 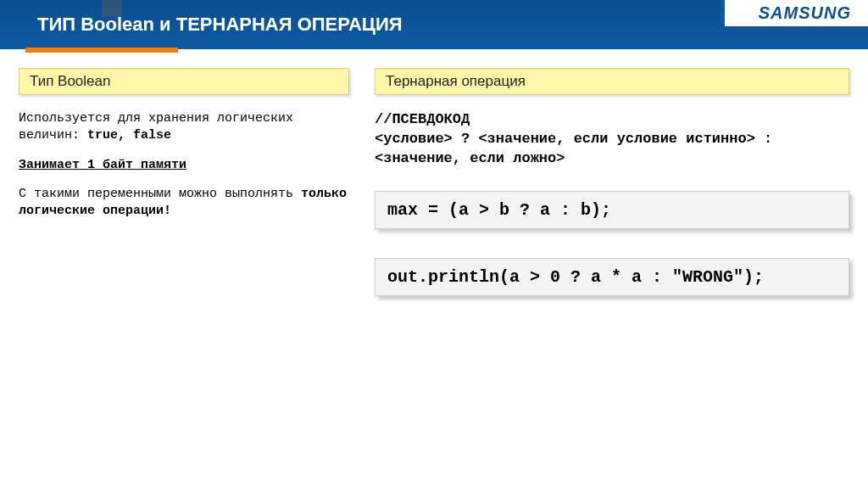 What do you see at coordinates (612, 81) in the screenshot?
I see `label-ternary: Тернарная операция` at bounding box center [612, 81].